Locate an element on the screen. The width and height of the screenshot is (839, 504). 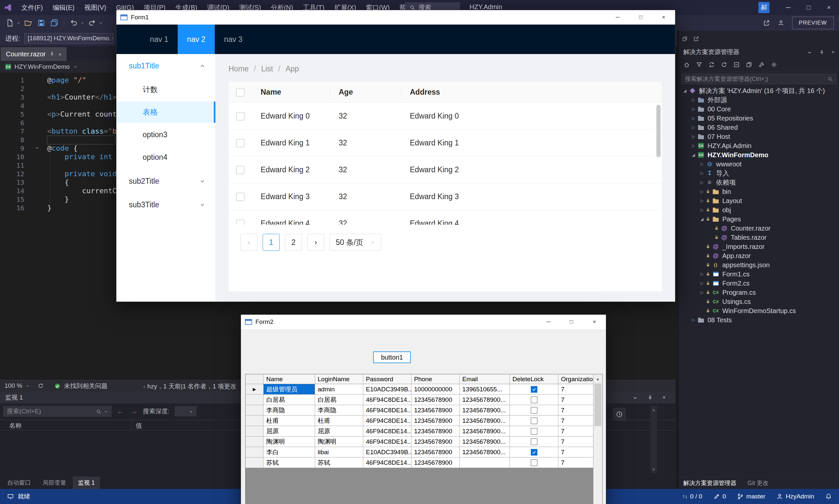
panel-tab: 解决方案资源管理器 is located at coordinates (710, 483).